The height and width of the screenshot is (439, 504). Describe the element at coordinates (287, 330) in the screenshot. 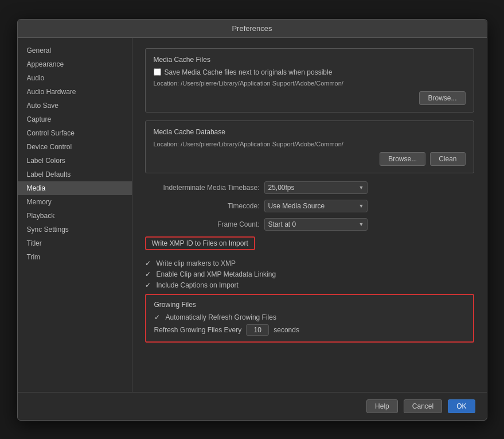

I see `seconds-label: seconds` at that location.